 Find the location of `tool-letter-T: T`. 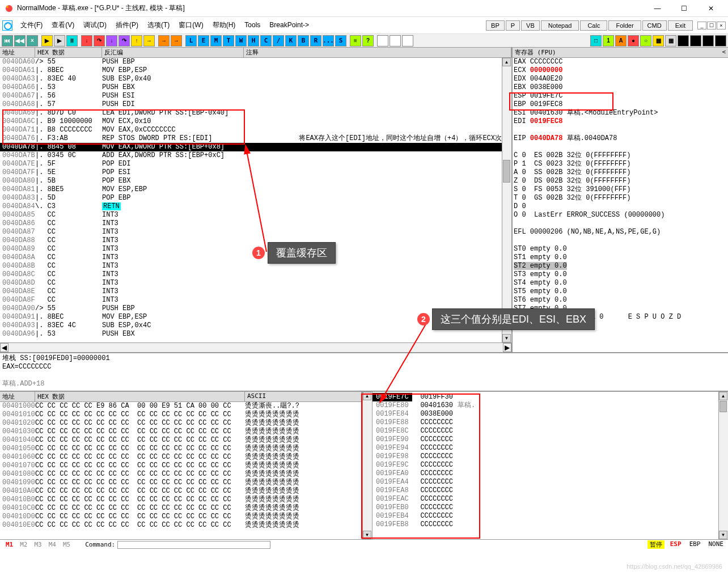

tool-letter-T: T is located at coordinates (228, 41).